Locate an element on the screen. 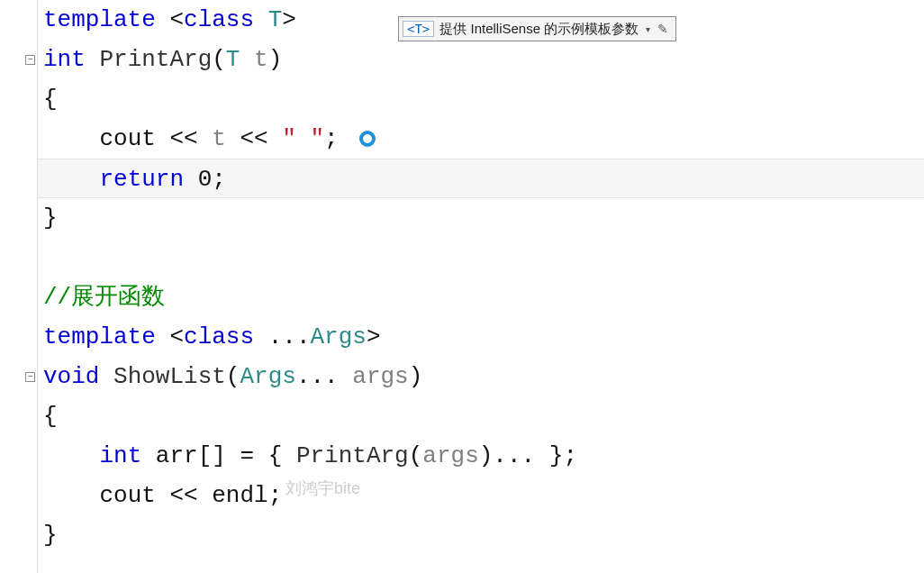  code-line: int PrintArg(T t) is located at coordinates (484, 59).